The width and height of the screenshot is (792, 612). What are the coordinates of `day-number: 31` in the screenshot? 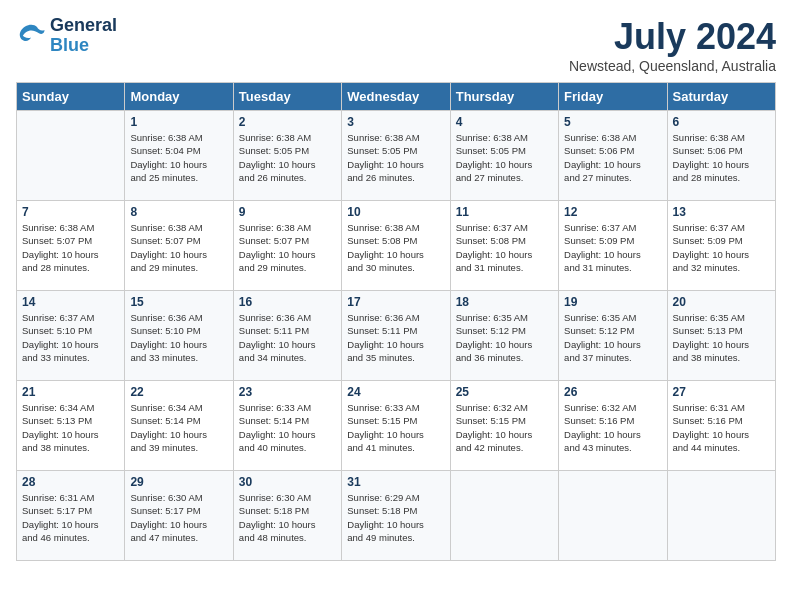 It's located at (396, 482).